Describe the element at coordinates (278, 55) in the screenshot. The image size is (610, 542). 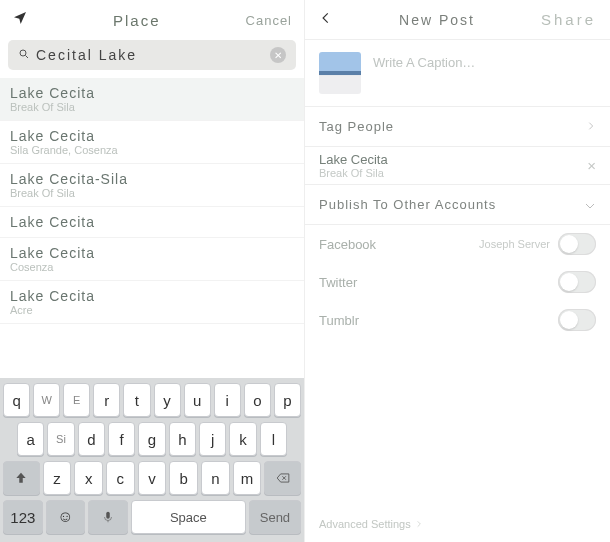
I see `clear-icon: ✕` at that location.